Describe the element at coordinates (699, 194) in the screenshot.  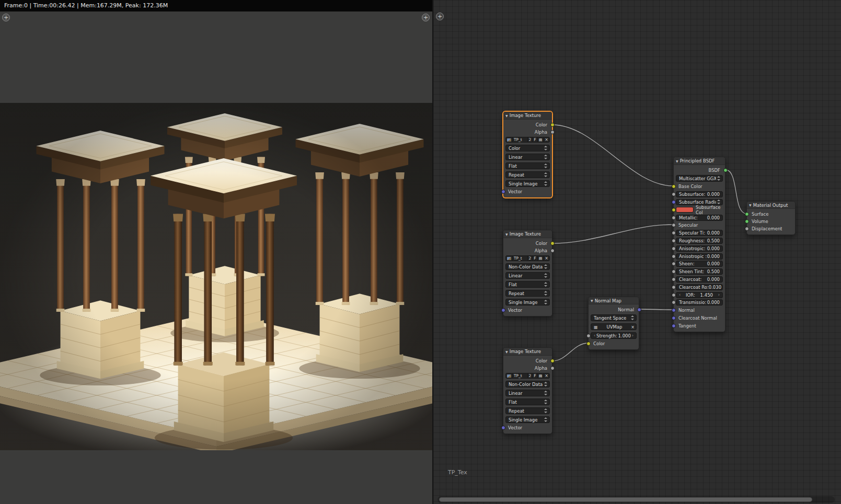
I see `subsurface-slider: Subsurface:0.000` at that location.